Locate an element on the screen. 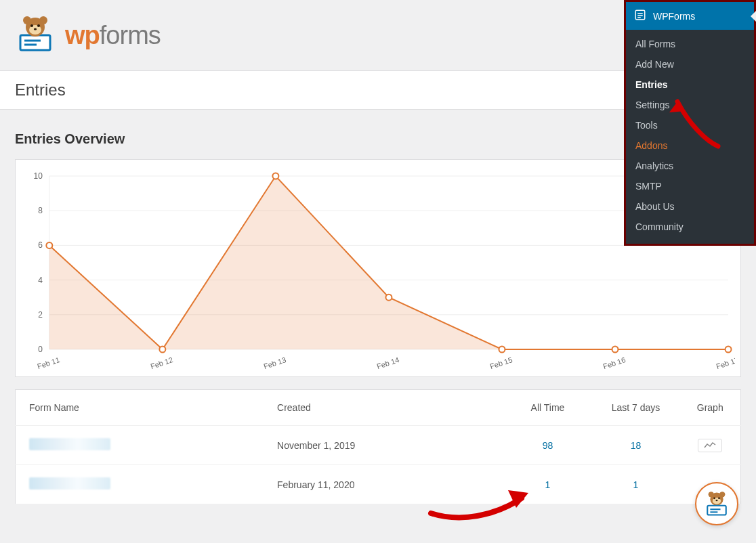 This screenshot has height=543, width=756. svg-text: 10 is located at coordinates (39, 176).